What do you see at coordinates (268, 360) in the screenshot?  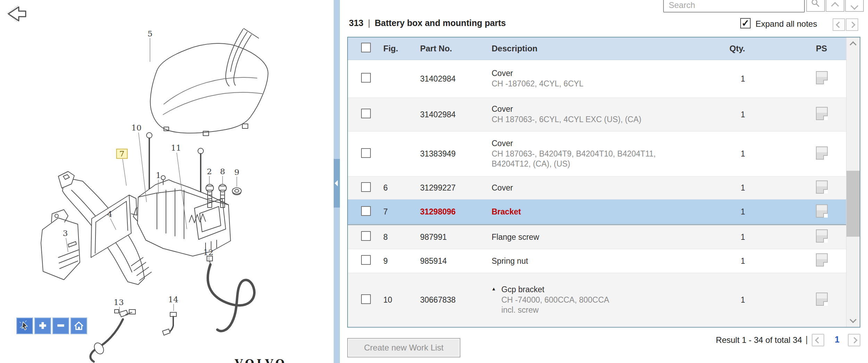 I see `brand-logo: VOLVO` at bounding box center [268, 360].